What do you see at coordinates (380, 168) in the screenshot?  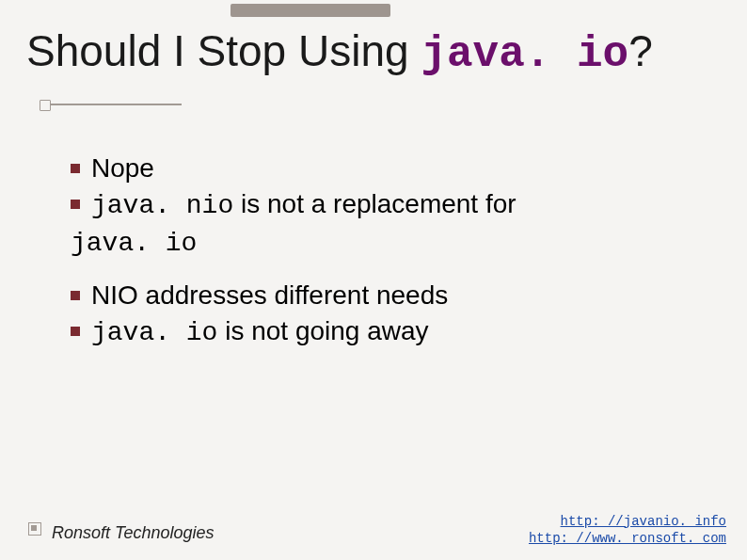 I see `bullet-item: Nope` at bounding box center [380, 168].